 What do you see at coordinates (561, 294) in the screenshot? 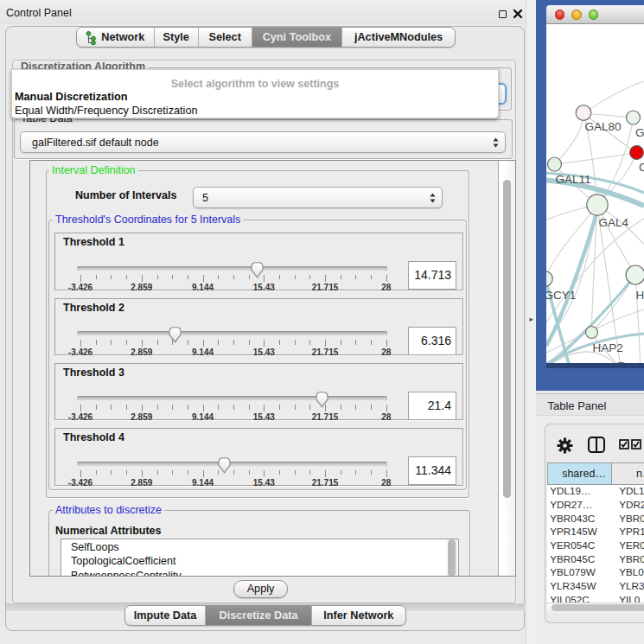
I see `svg-text: GCY1` at bounding box center [561, 294].